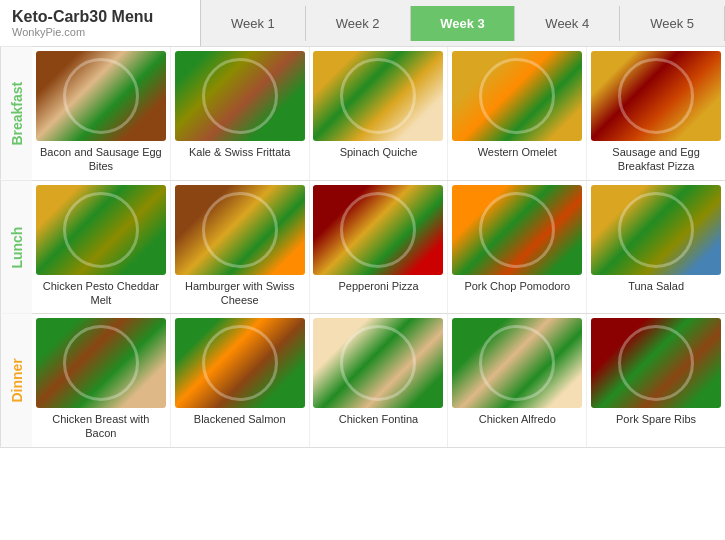 The width and height of the screenshot is (725, 540). I want to click on food-name: Chicken Fontina, so click(379, 419).